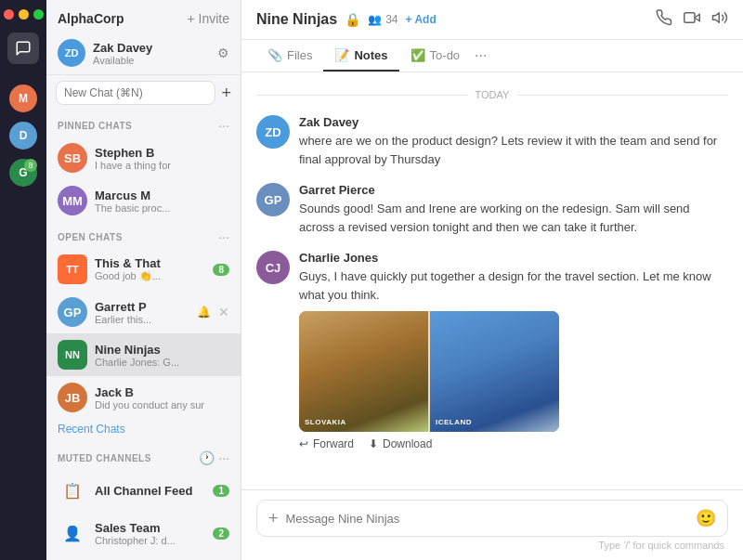 Image resolution: width=743 pixels, height=560 pixels. What do you see at coordinates (342, 56) in the screenshot?
I see `notes-icon: 📝` at bounding box center [342, 56].